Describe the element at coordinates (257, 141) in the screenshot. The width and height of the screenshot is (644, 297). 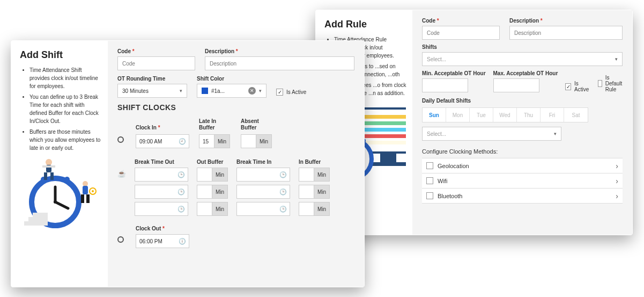
I see `absent-buffer-input: Min` at that location.